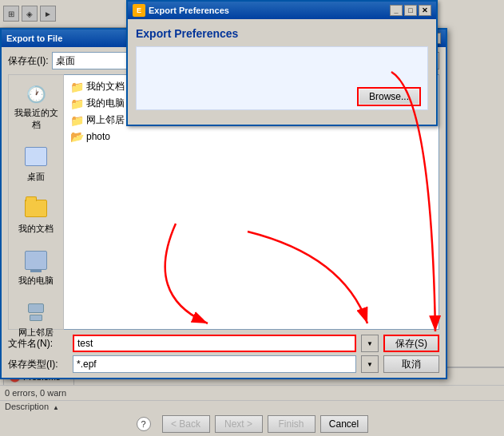 Image resolution: width=504 pixels, height=436 pixels. What do you see at coordinates (98, 137) in the screenshot?
I see `file-item-name: photo` at bounding box center [98, 137].